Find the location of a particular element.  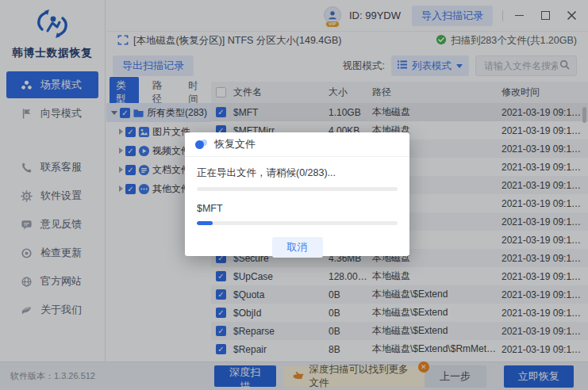

current-file-name: $MFT is located at coordinates (297, 208).